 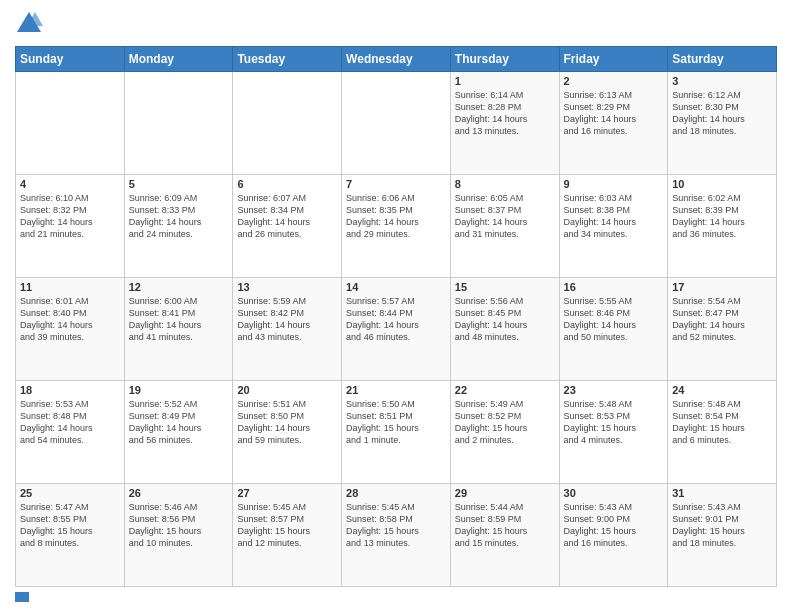 What do you see at coordinates (396, 184) in the screenshot?
I see `day-number: 7` at bounding box center [396, 184].